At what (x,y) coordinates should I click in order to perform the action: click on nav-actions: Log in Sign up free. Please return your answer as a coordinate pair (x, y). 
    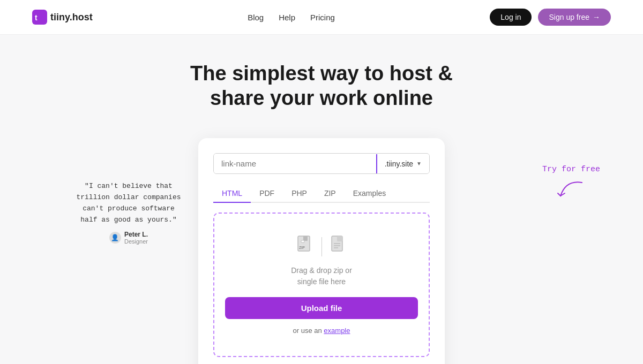
    Looking at the image, I should click on (550, 17).